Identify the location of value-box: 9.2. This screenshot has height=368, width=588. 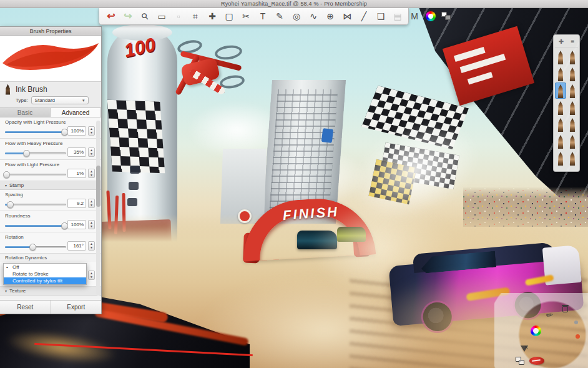
(77, 204).